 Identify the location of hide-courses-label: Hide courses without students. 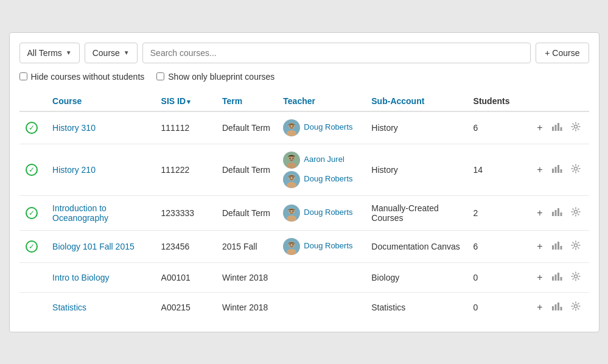
(88, 77).